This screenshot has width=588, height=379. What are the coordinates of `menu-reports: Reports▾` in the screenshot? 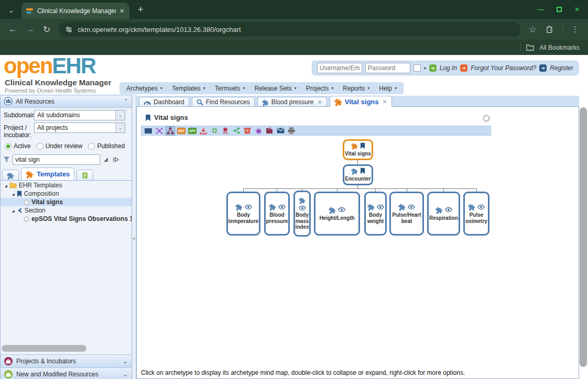 It's located at (356, 88).